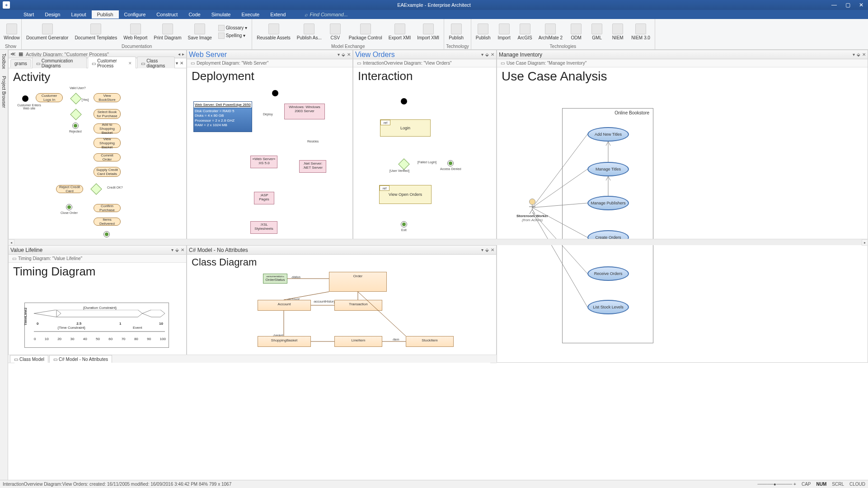 The image size is (868, 488). What do you see at coordinates (21, 63) in the screenshot?
I see `tab-grams: grams` at bounding box center [21, 63].